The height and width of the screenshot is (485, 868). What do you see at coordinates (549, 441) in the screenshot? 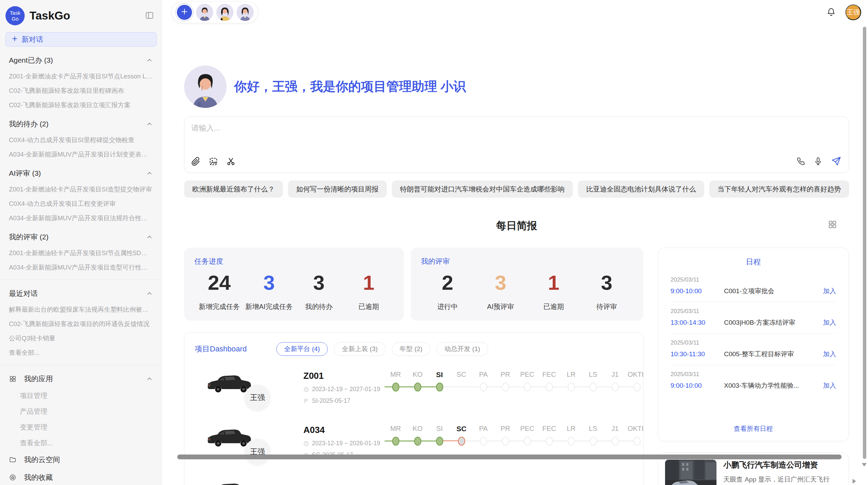
I see `milestone-dot-fec` at bounding box center [549, 441].